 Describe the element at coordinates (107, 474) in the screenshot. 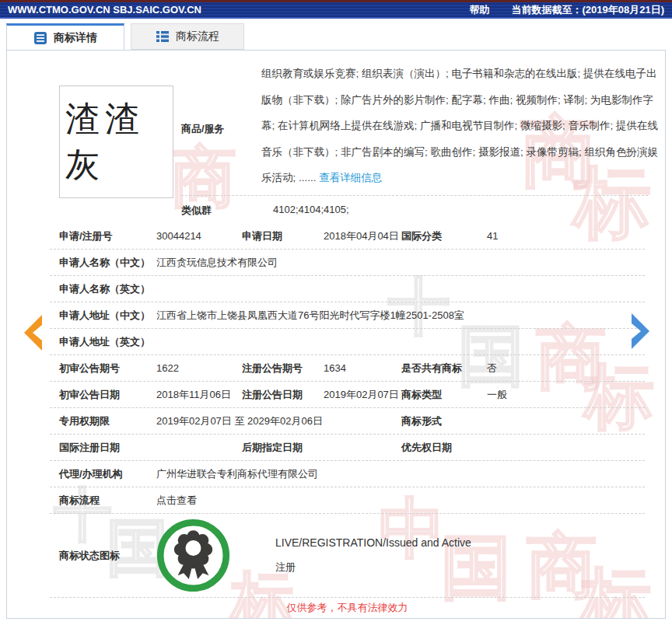

I see `field-label: 代理/办理机构` at that location.